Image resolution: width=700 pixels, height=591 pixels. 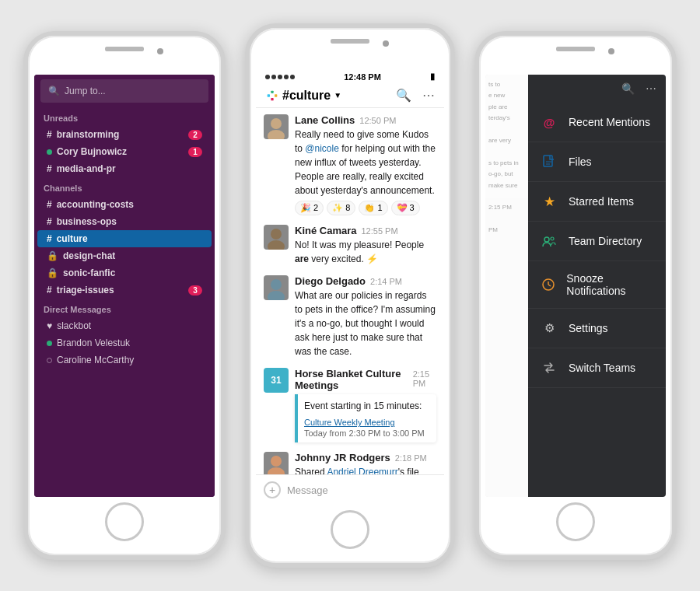 What do you see at coordinates (124, 273) in the screenshot?
I see `sidebar-item-sonic-fanfic: 🔒sonic-fanfic` at bounding box center [124, 273].